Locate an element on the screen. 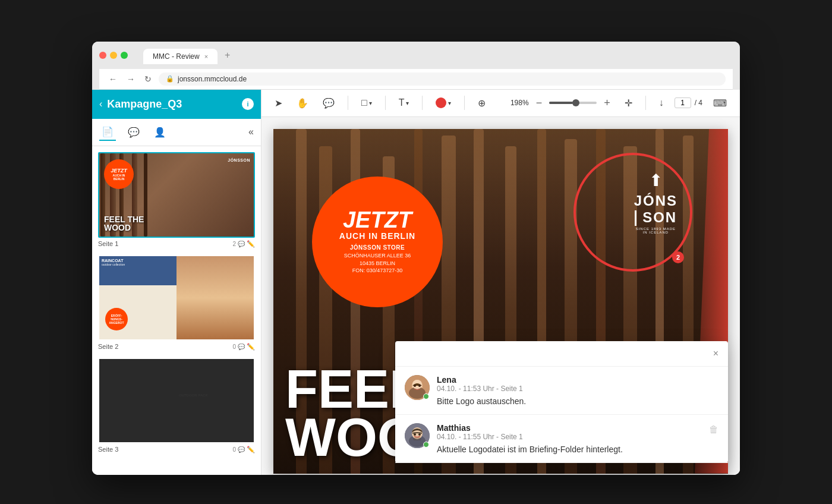 This screenshot has height=504, width=832. campaign-title: Kampagne_Q3 is located at coordinates (172, 105).